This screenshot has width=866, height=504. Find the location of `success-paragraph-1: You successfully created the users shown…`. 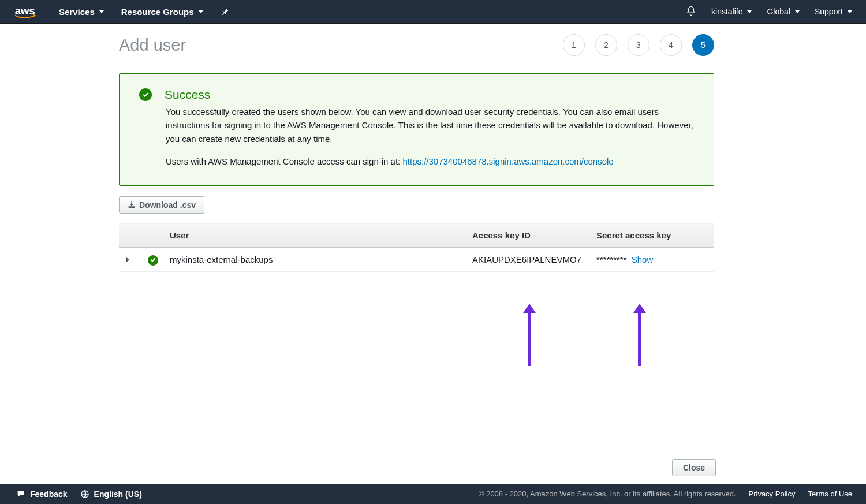

success-paragraph-1: You successfully created the users shown… is located at coordinates (430, 125).